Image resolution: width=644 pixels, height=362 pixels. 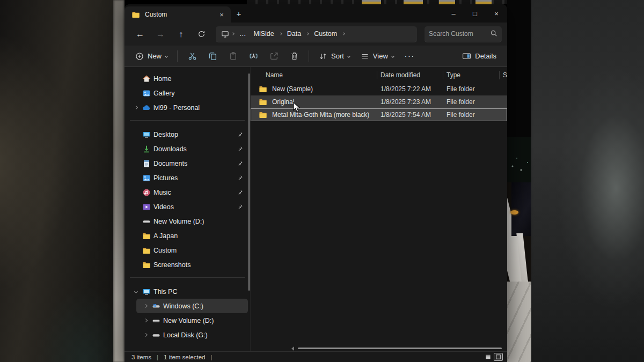 What do you see at coordinates (187, 78) in the screenshot?
I see `sidebar-item-home: Home` at bounding box center [187, 78].